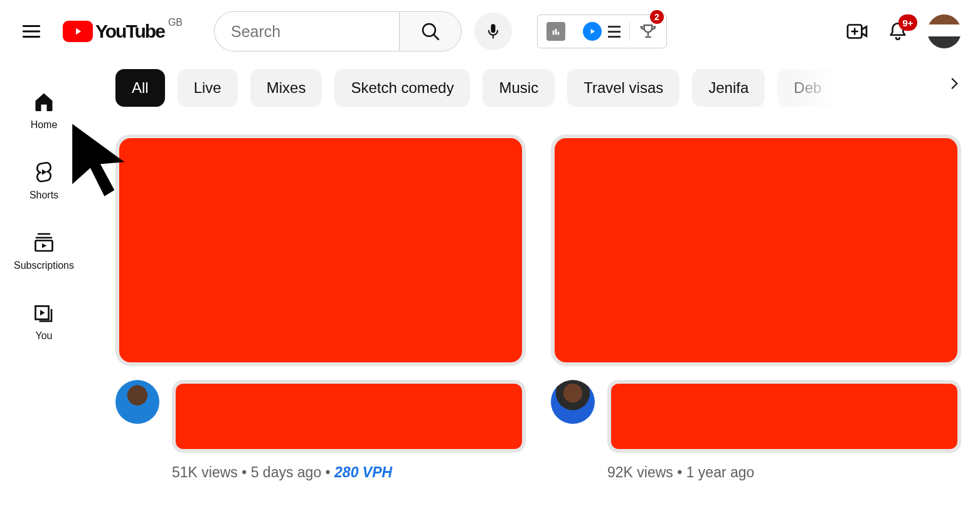 Image resolution: width=980 pixels, height=525 pixels. What do you see at coordinates (430, 31) in the screenshot?
I see `search-icon` at bounding box center [430, 31].